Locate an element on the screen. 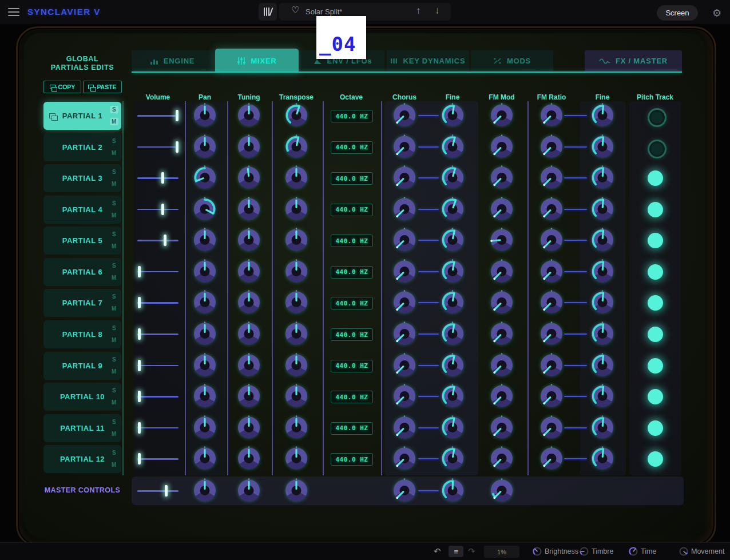  chorus-knob-row1 is located at coordinates (404, 116).